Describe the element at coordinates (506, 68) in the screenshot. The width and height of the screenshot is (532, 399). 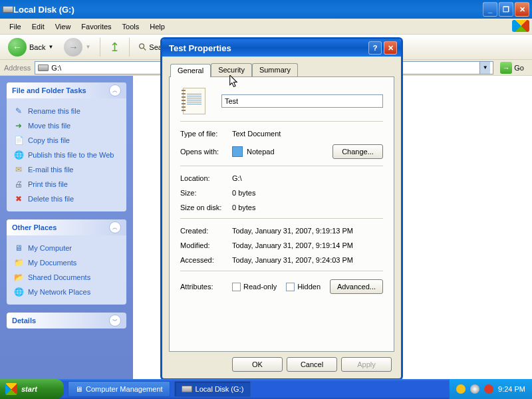
I see `go-arrow-icon: →` at that location.